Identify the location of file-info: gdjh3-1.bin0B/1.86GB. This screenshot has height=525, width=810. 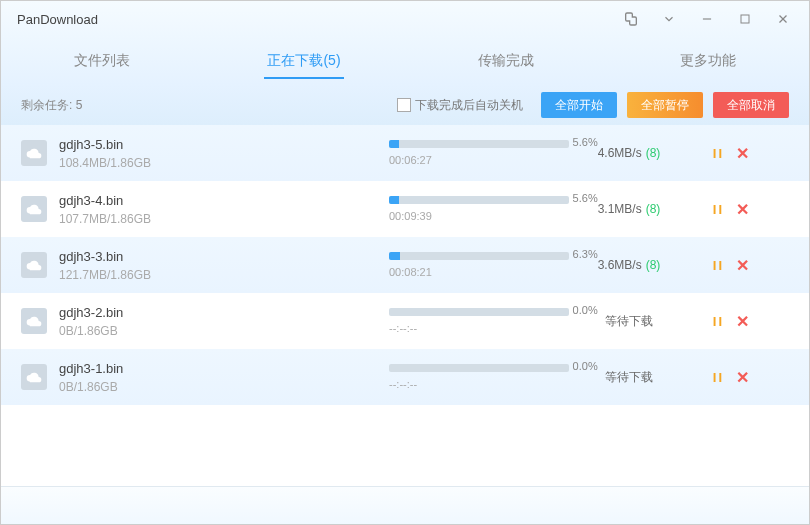
(224, 378).